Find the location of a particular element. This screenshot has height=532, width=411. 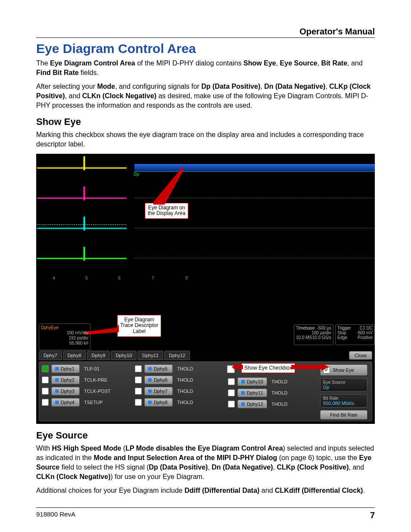

callout-eye-display: Eye Diagram on the Display Area is located at coordinates (166, 211).